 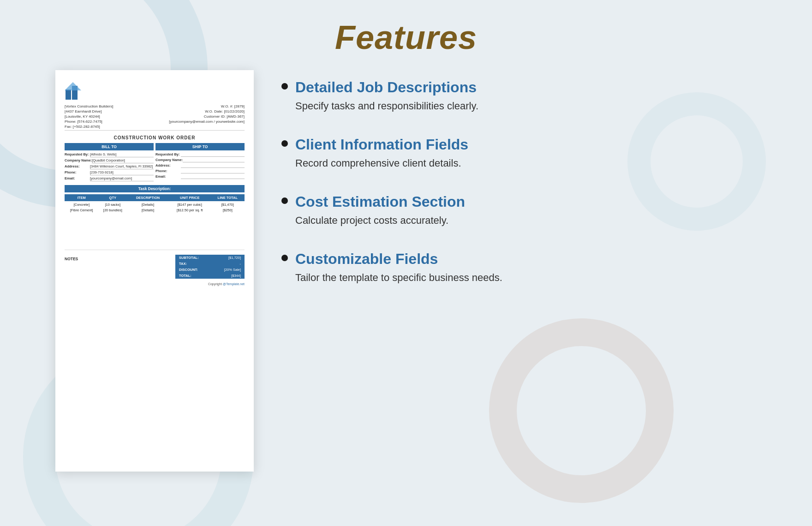 I want to click on item-col-line: [$250], so click(x=228, y=210).